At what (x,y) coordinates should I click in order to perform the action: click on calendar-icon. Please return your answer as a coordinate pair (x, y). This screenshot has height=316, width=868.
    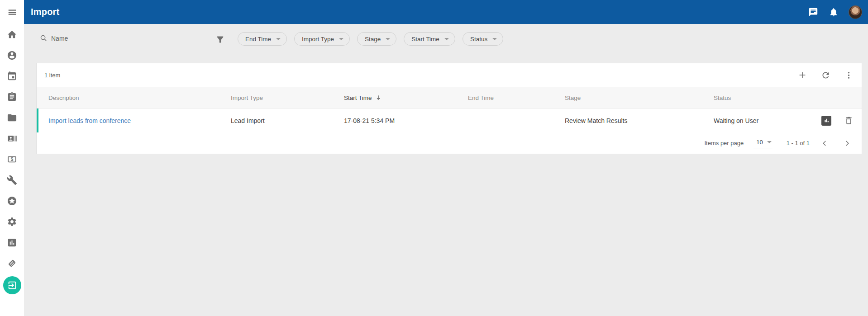
    Looking at the image, I should click on (12, 76).